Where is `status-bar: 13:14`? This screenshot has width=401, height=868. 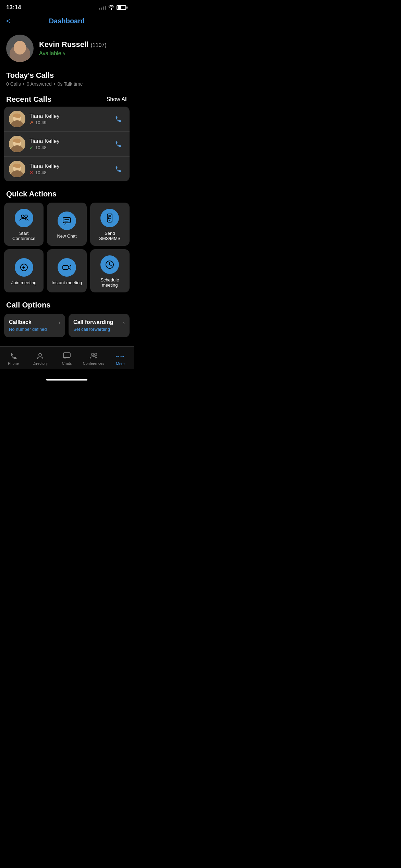
status-bar: 13:14 is located at coordinates (67, 7).